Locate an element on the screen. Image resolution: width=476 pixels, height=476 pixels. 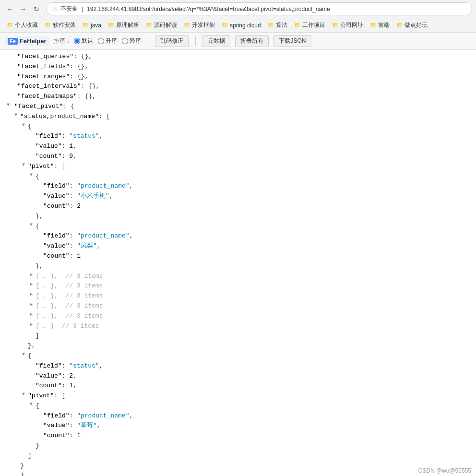
toggle-pivot-item1 is located at coordinates (31, 175).